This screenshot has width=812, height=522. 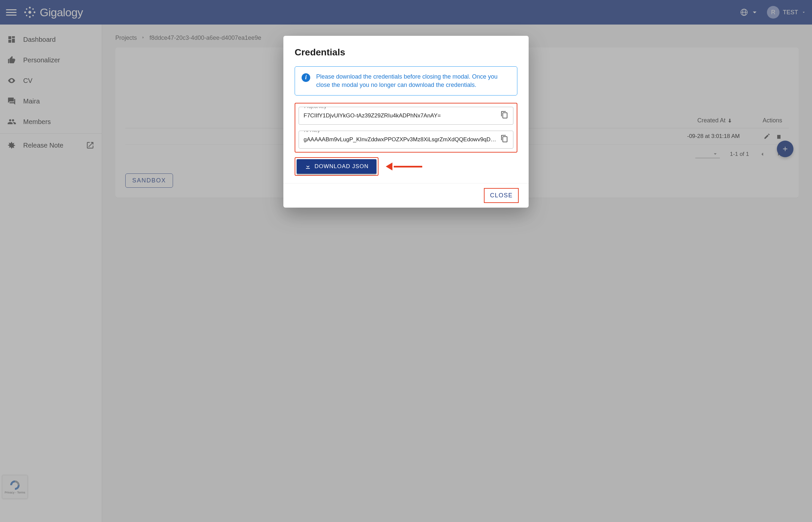 I want to click on copy-project-key, so click(x=505, y=116).